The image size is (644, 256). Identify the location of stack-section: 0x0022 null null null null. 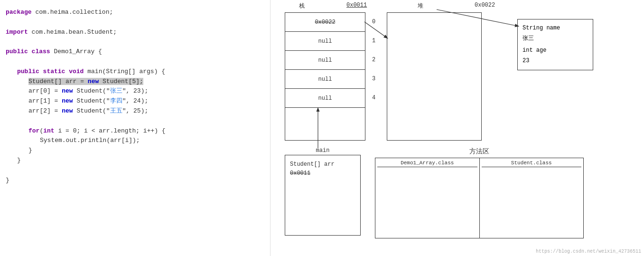
(325, 76).